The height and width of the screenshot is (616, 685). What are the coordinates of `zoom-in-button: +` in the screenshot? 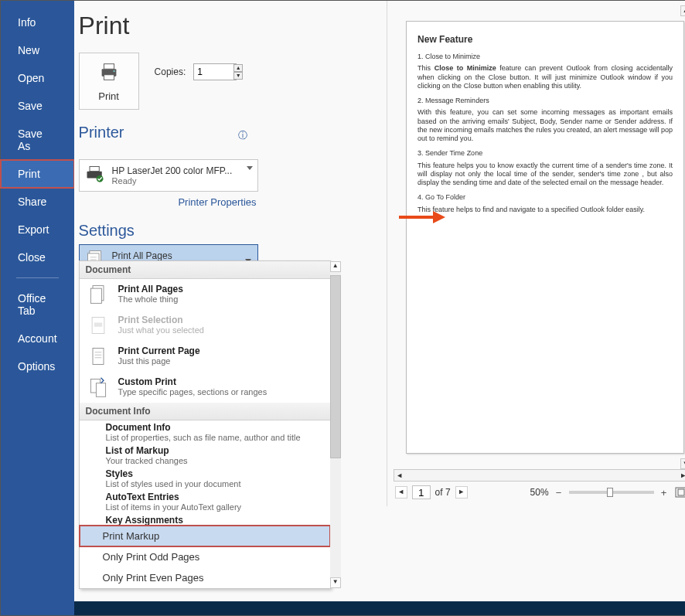 It's located at (664, 493).